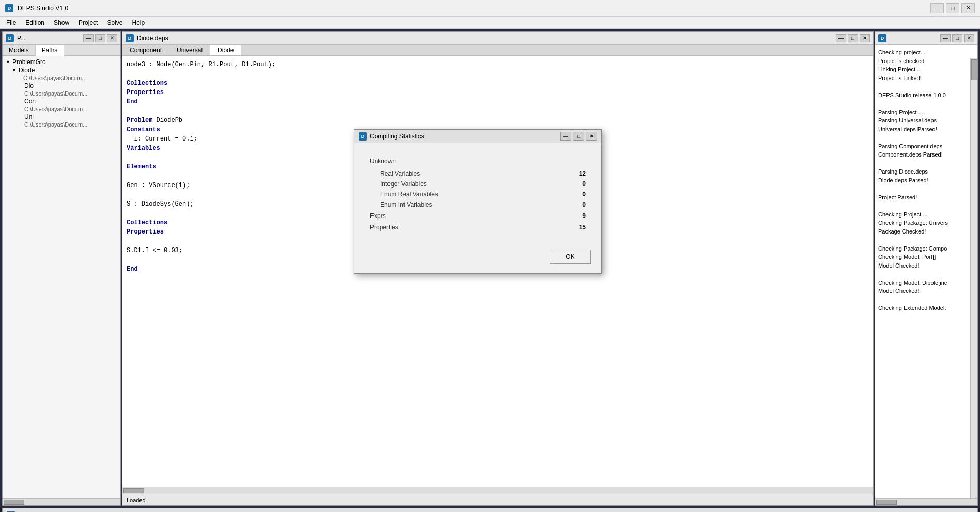  I want to click on output-maximize: □, so click(957, 38).